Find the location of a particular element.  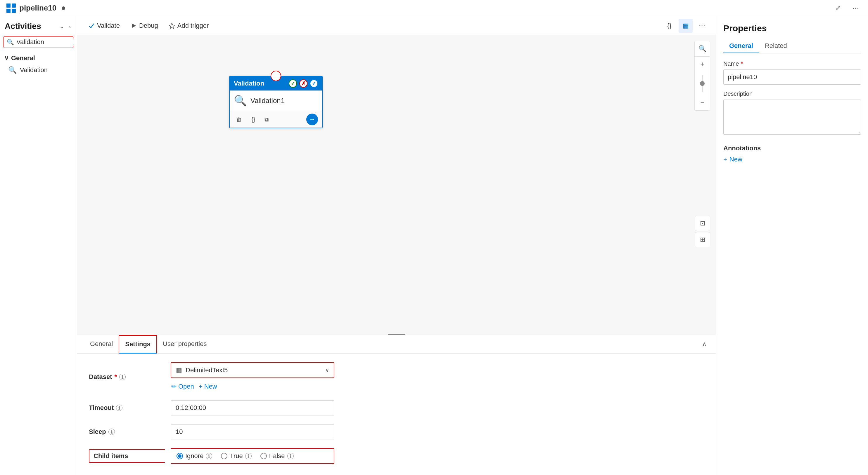

trigger-icon is located at coordinates (172, 26).